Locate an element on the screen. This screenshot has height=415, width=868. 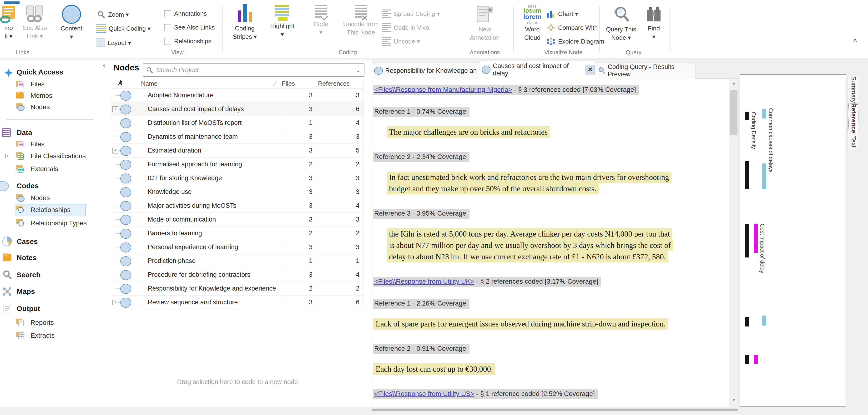
column-header-name: Name is located at coordinates (149, 83).